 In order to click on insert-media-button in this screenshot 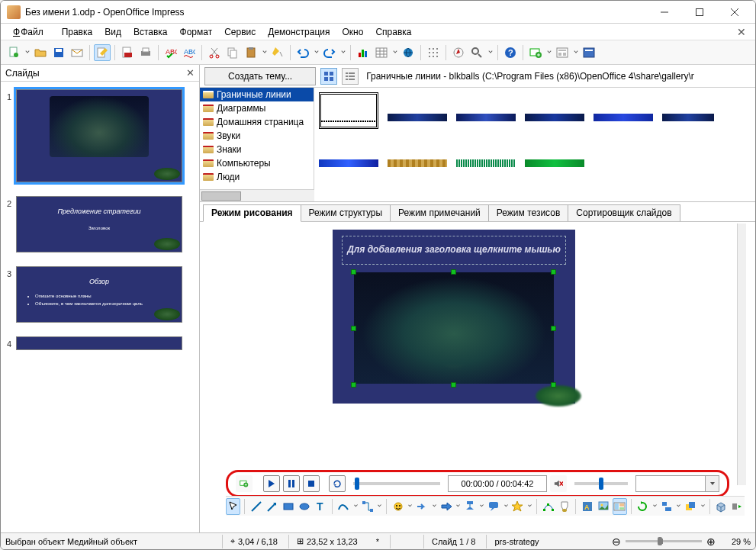, I will do `click(244, 484)`.